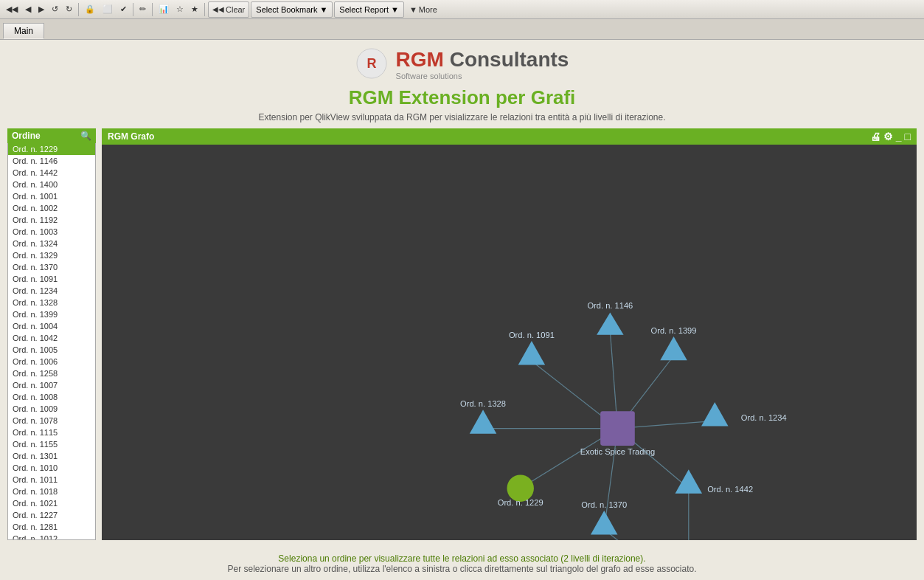  I want to click on undo-button: ↺, so click(55, 10).